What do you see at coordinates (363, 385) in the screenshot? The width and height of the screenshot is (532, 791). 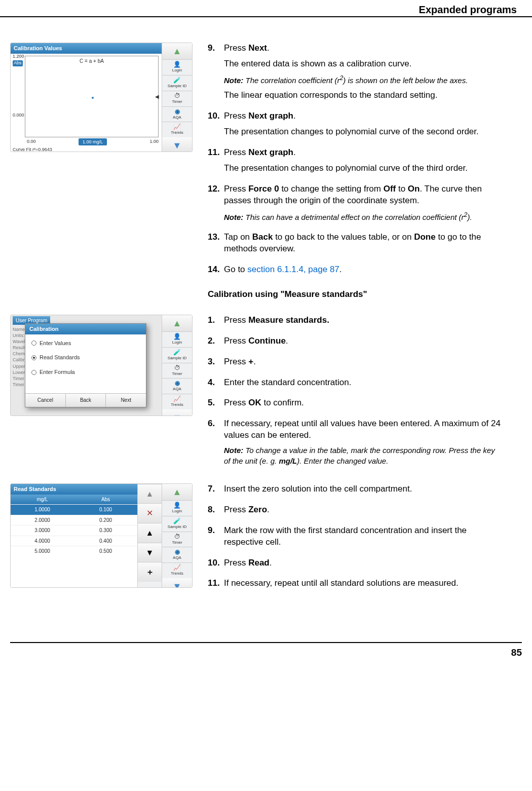 I see `step-body: Enter the standard concentration.` at bounding box center [363, 385].